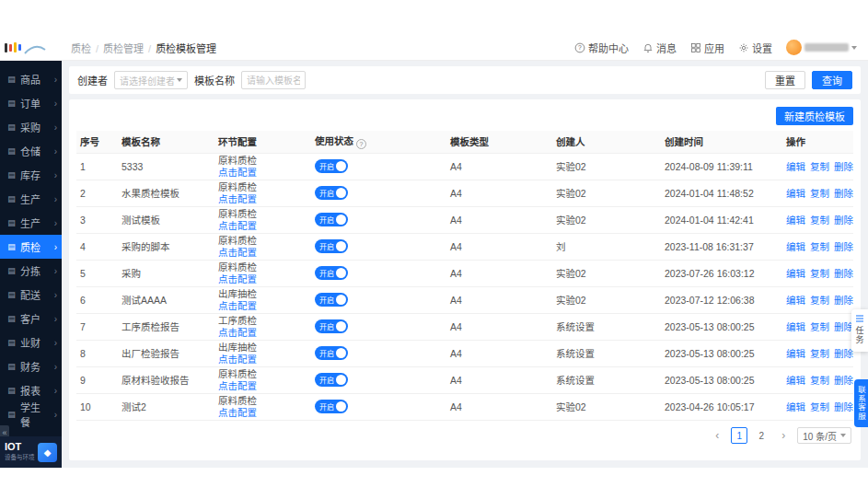 Image resolution: width=868 pixels, height=499 pixels. I want to click on reset-button: 重置, so click(785, 80).